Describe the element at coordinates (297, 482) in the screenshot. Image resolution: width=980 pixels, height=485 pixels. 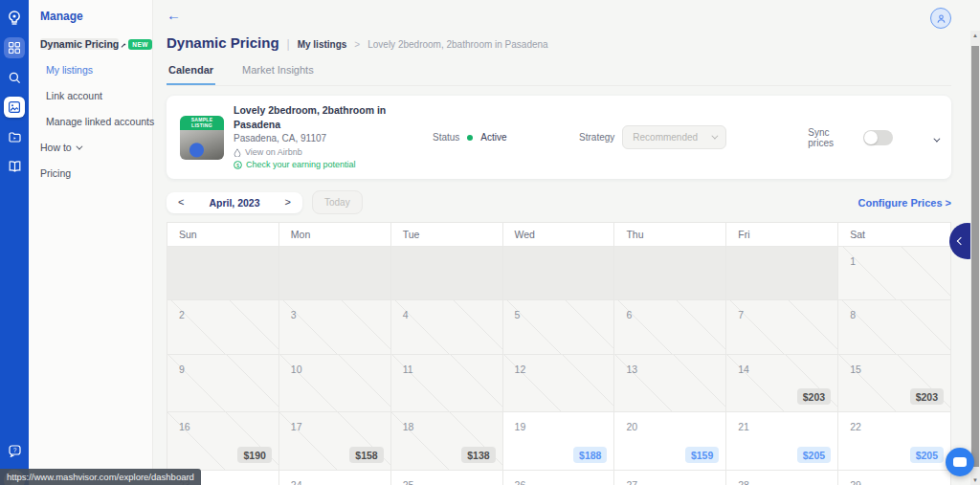
I see `day-number: 24` at that location.